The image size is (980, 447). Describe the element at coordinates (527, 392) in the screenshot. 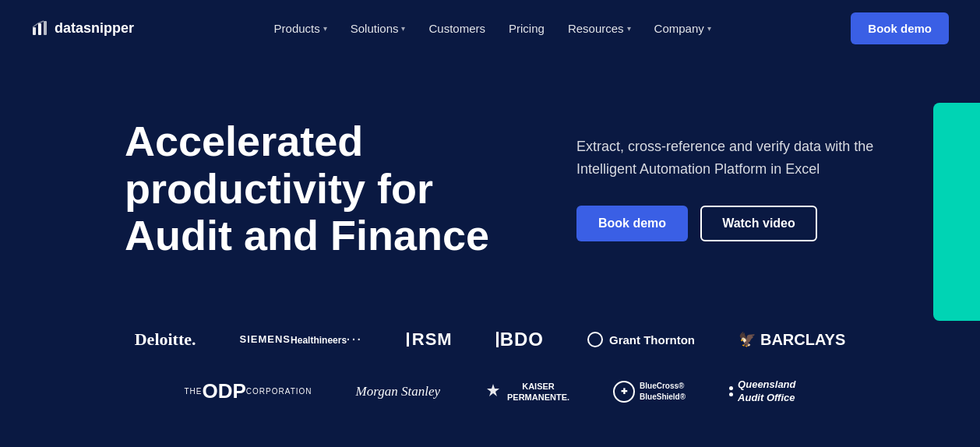

I see `logo-kaiser-permanente: KAISER PERMANENTE.` at that location.